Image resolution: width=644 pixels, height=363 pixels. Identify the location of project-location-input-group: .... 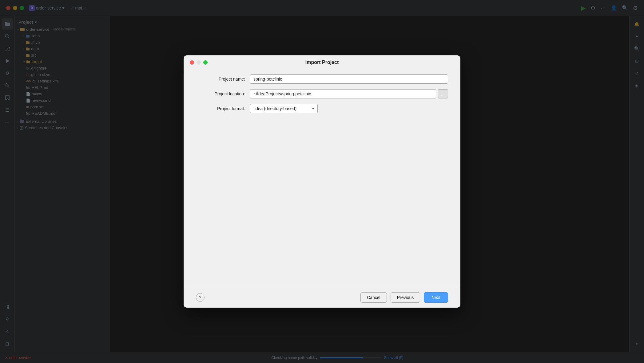
(349, 94).